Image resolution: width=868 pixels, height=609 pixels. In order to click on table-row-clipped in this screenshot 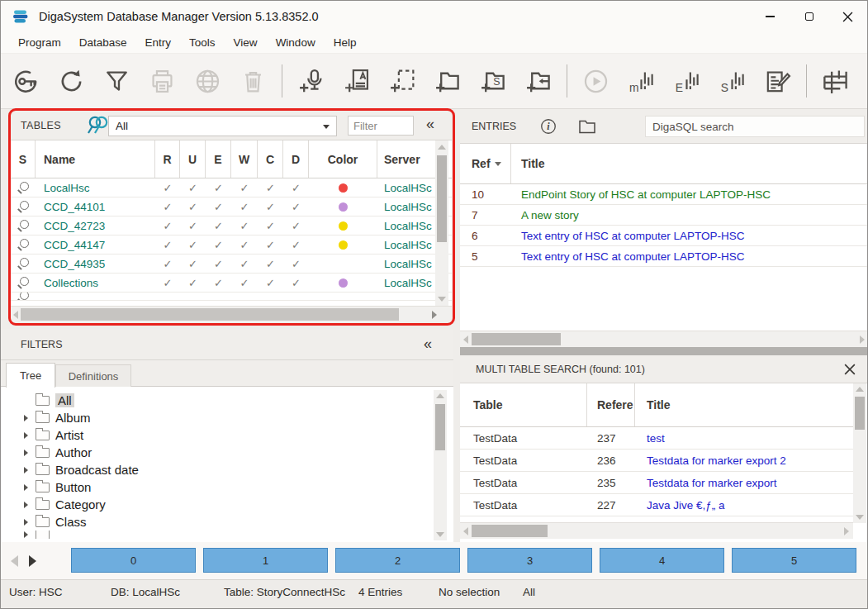, I will do `click(231, 297)`.